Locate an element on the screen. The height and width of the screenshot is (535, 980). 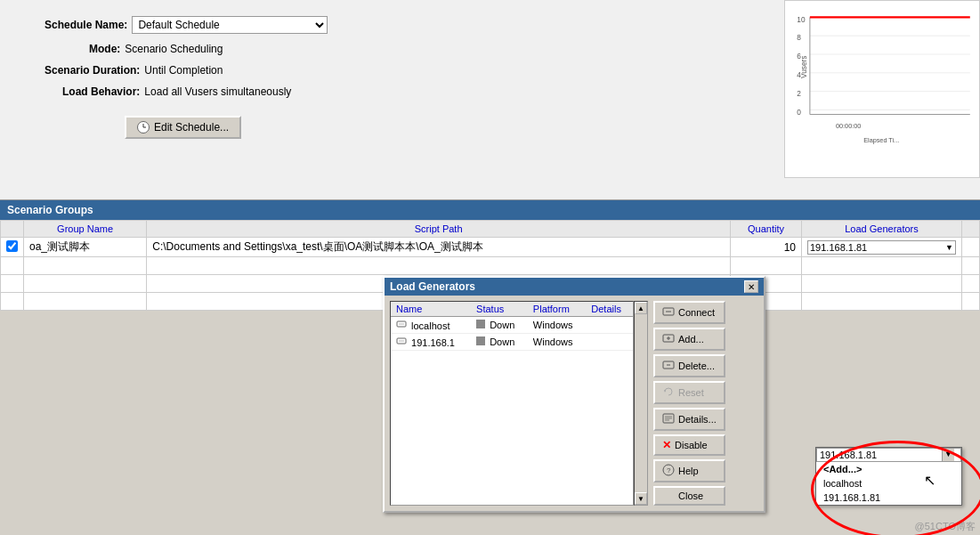
reset-label: Reset is located at coordinates (691, 393).